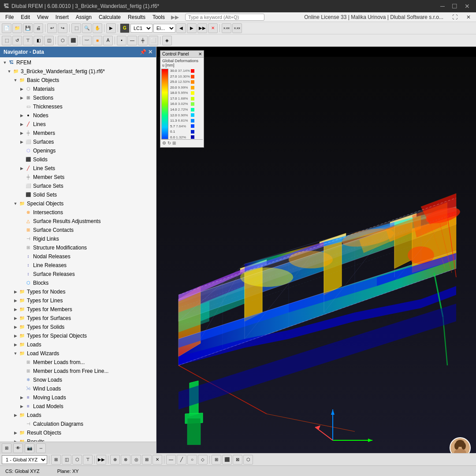 The height and width of the screenshot is (476, 476). Describe the element at coordinates (169, 143) in the screenshot. I see `cp-refresh-button: ↻` at that location.